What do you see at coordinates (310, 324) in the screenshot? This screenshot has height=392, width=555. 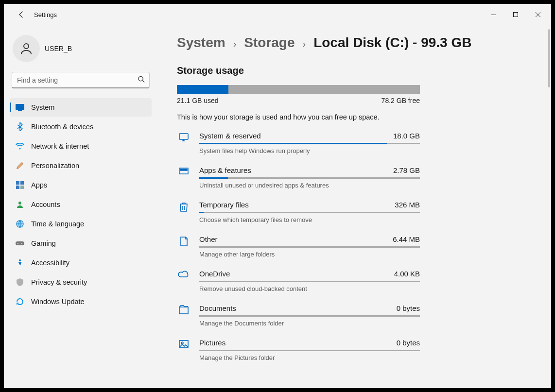 I see `category-desc: Manage the Documents folder` at bounding box center [310, 324].